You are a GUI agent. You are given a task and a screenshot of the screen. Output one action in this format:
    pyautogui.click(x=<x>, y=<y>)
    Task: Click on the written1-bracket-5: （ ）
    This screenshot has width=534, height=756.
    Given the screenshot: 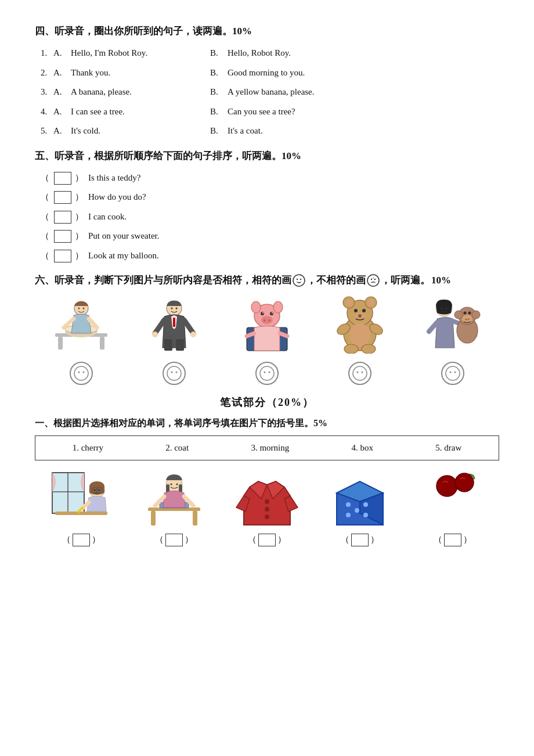 What is the action you would take?
    pyautogui.click(x=453, y=540)
    